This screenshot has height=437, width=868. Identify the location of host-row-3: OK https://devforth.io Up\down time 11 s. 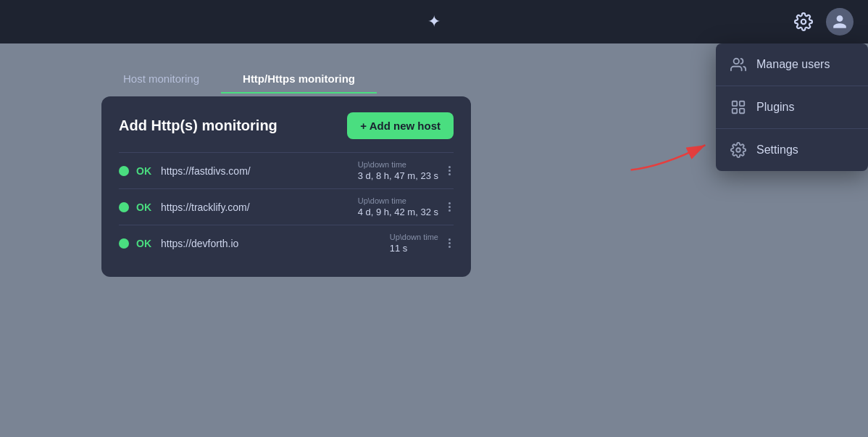
(286, 243).